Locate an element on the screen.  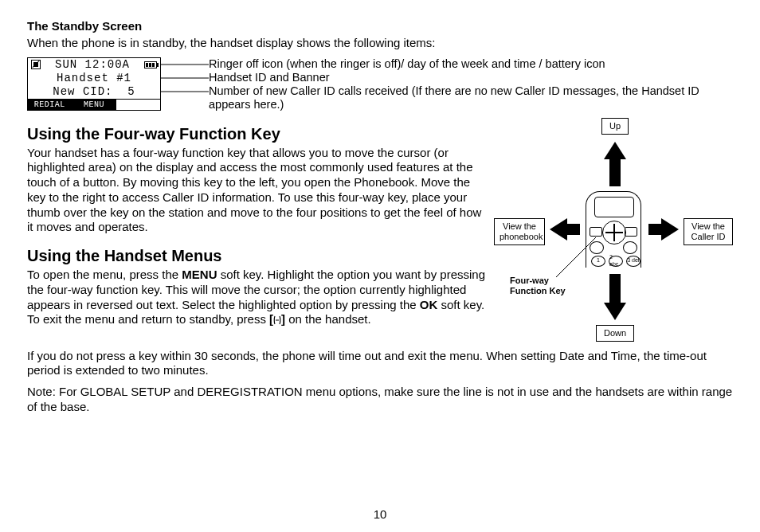
lcd-screen: SUN 12:00A Handset #1 New CID: 5 REDIAL … is located at coordinates (94, 84).